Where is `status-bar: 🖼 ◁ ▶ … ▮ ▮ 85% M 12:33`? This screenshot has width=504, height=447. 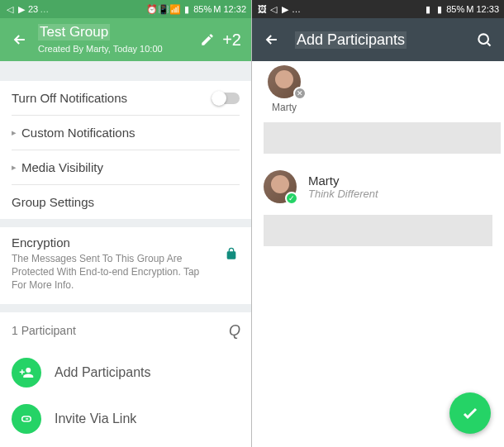
status-bar: 🖼 ◁ ▶ … ▮ ▮ 85% M 12:33 is located at coordinates (378, 9).